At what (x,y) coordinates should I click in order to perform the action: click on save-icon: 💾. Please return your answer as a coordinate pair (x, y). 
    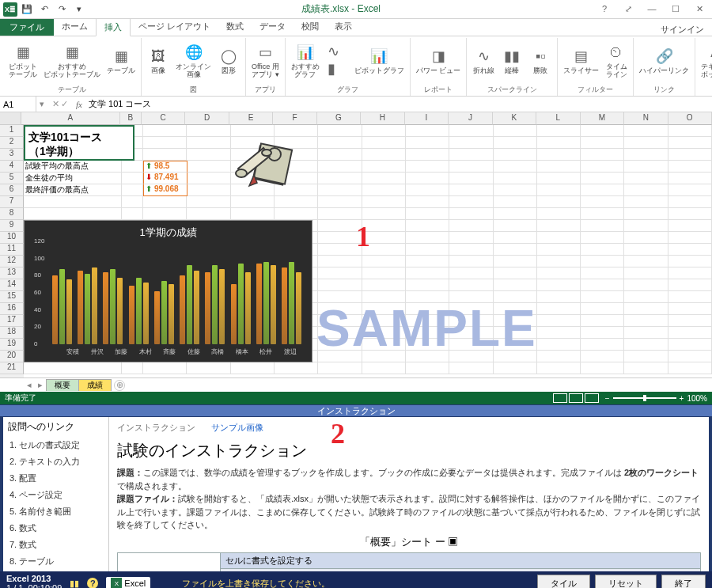
    Looking at the image, I should click on (27, 9).